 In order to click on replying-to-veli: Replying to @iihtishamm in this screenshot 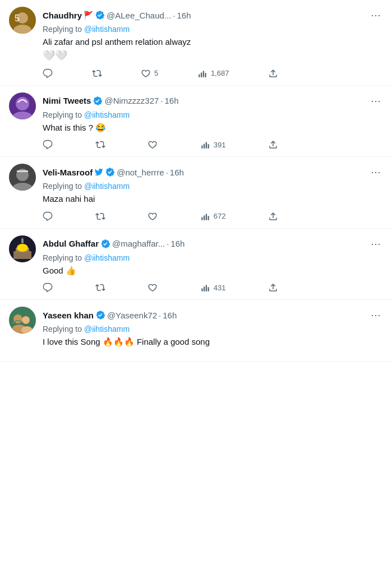, I will do `click(213, 186)`.